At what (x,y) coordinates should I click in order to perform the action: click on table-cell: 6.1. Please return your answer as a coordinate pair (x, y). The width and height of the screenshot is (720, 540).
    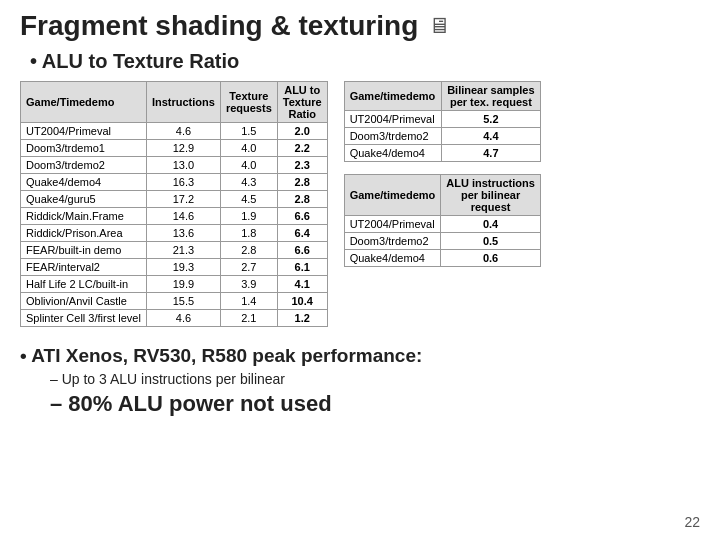
    Looking at the image, I should click on (302, 268).